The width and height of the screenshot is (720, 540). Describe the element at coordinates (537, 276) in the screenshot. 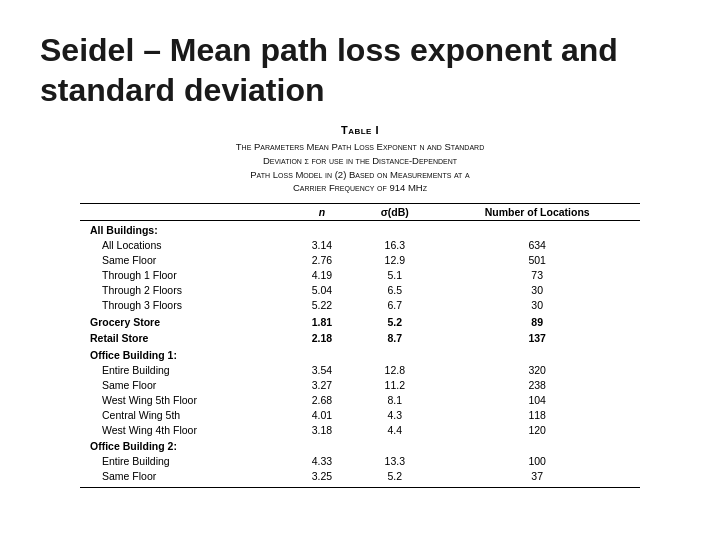

I see `row-locations: 73` at that location.